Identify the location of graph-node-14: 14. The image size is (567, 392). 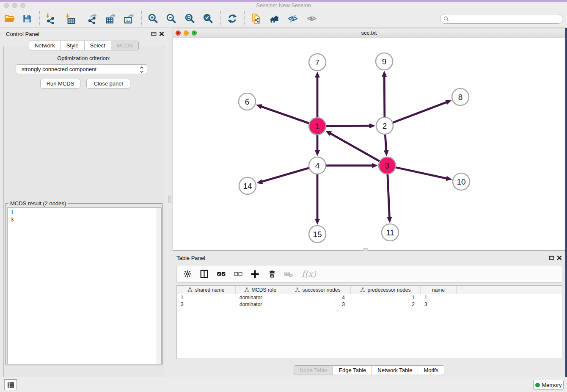
(248, 186).